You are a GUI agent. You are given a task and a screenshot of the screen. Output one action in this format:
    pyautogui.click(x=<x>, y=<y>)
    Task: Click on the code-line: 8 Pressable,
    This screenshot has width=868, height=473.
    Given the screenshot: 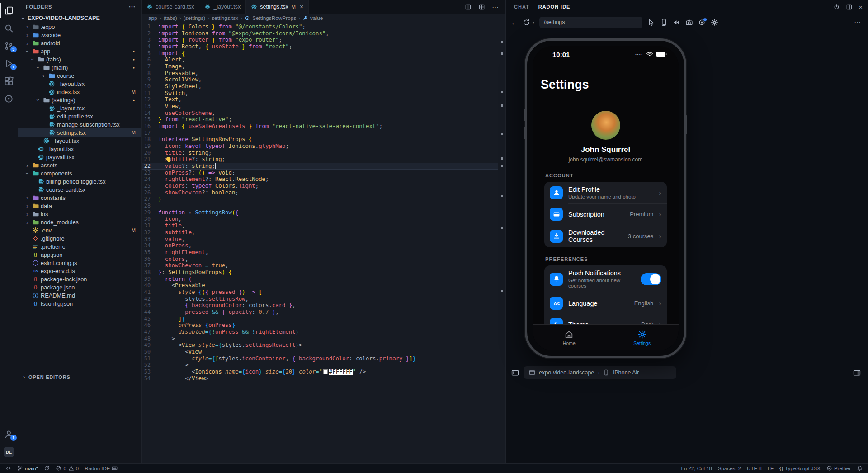 What is the action you would take?
    pyautogui.click(x=320, y=73)
    